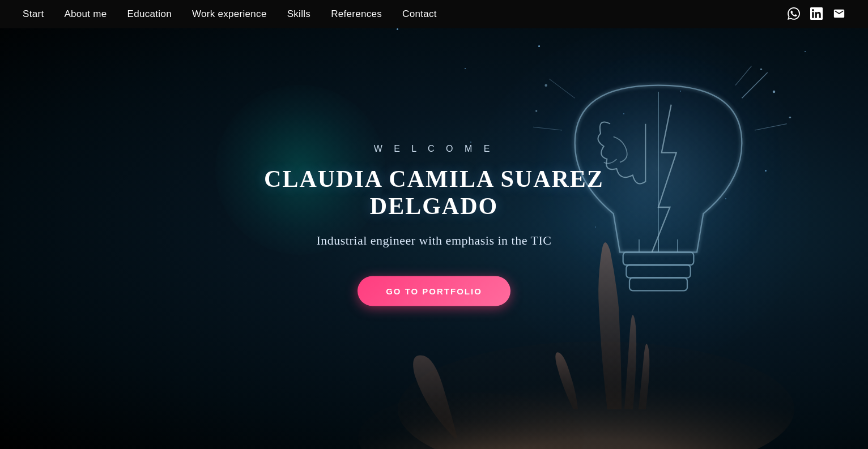  Describe the element at coordinates (356, 14) in the screenshot. I see `nav-references: References` at that location.